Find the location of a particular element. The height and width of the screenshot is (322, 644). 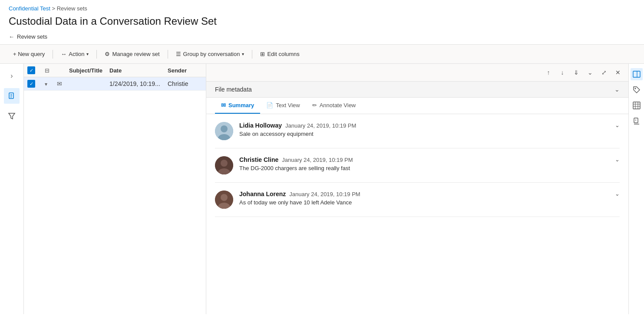

top-bar: Confidential Test > Review sets Custodia… is located at coordinates (322, 23).